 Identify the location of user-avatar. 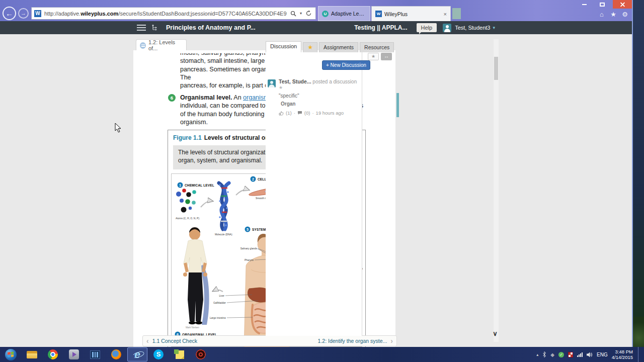
(447, 28).